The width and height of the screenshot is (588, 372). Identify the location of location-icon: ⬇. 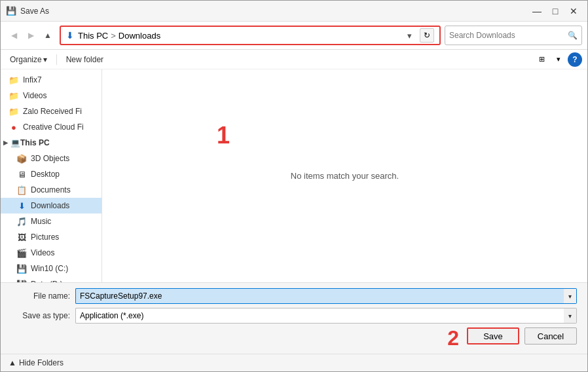
(70, 35).